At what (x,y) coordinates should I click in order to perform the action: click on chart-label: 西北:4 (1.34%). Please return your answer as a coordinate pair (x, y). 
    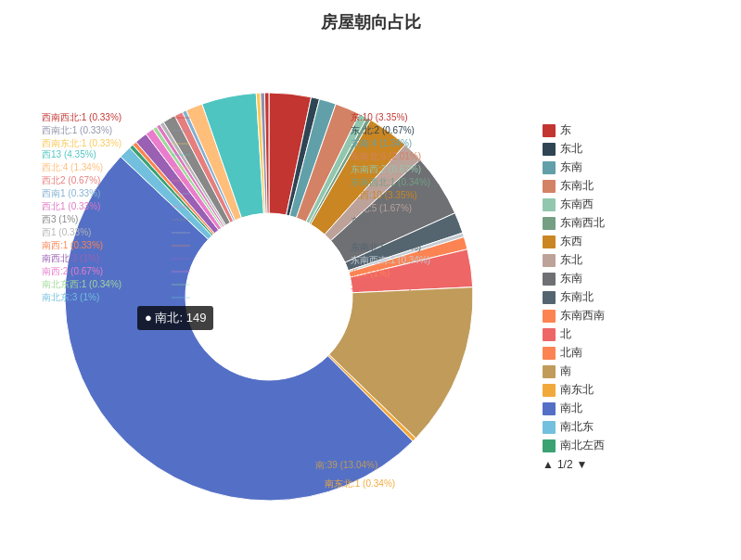
    Looking at the image, I should click on (72, 167).